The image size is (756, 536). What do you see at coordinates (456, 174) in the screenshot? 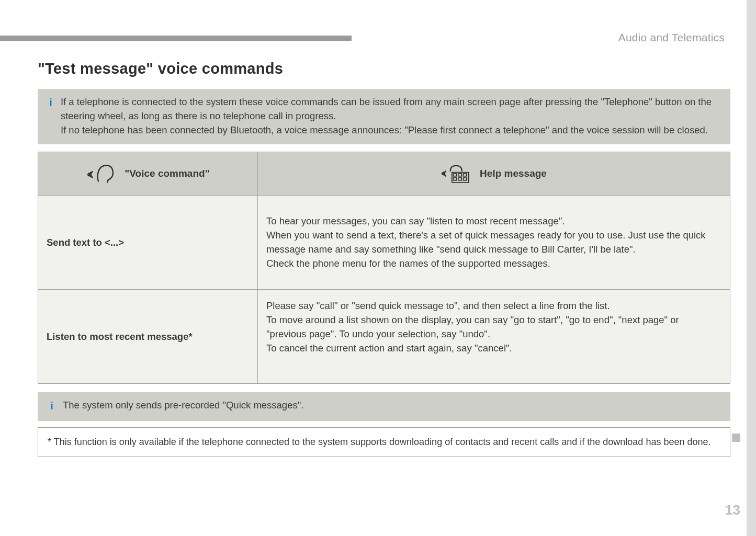
I see `voice-keypad-icon` at bounding box center [456, 174].